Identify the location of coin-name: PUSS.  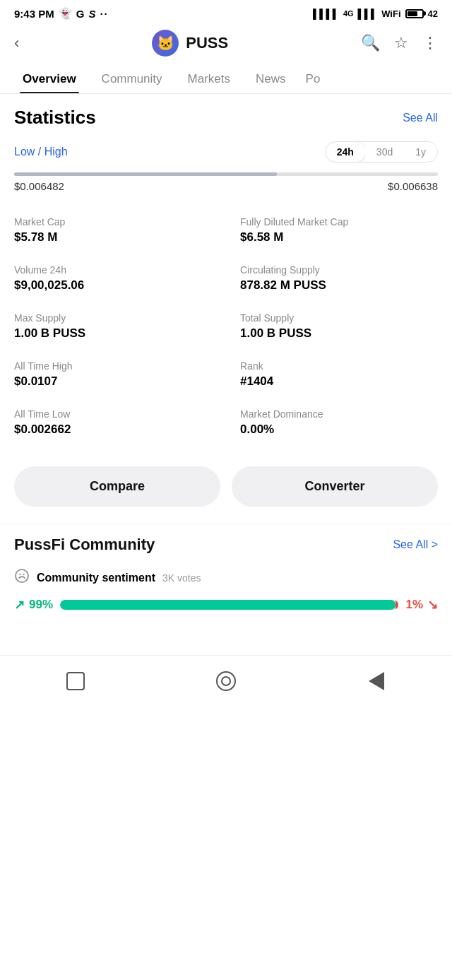
(207, 43).